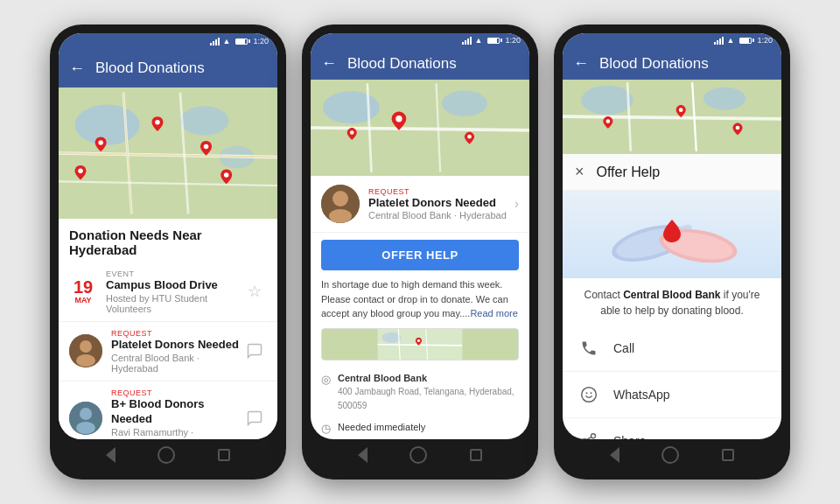  I want to click on event-sub-1: Hosted by HTU Student Volunteers, so click(174, 304).